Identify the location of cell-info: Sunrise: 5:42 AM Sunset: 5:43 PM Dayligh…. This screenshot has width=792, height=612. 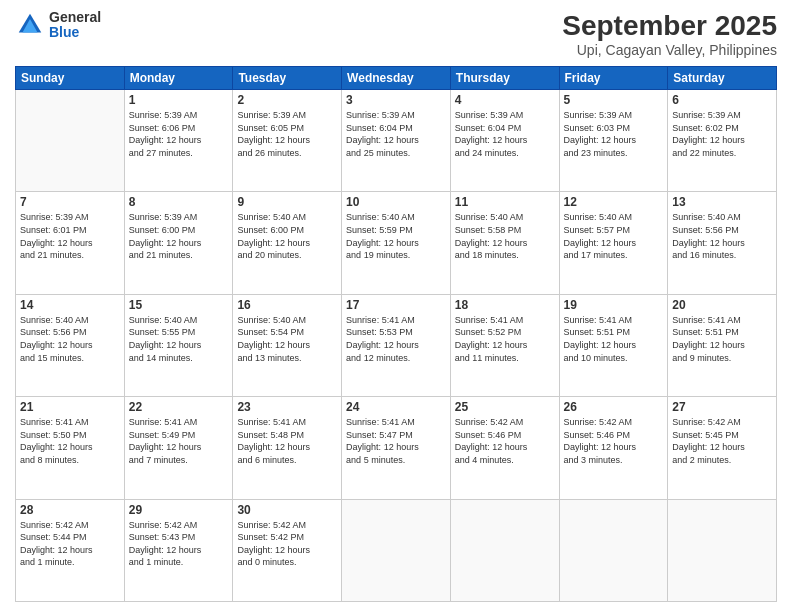
(179, 544).